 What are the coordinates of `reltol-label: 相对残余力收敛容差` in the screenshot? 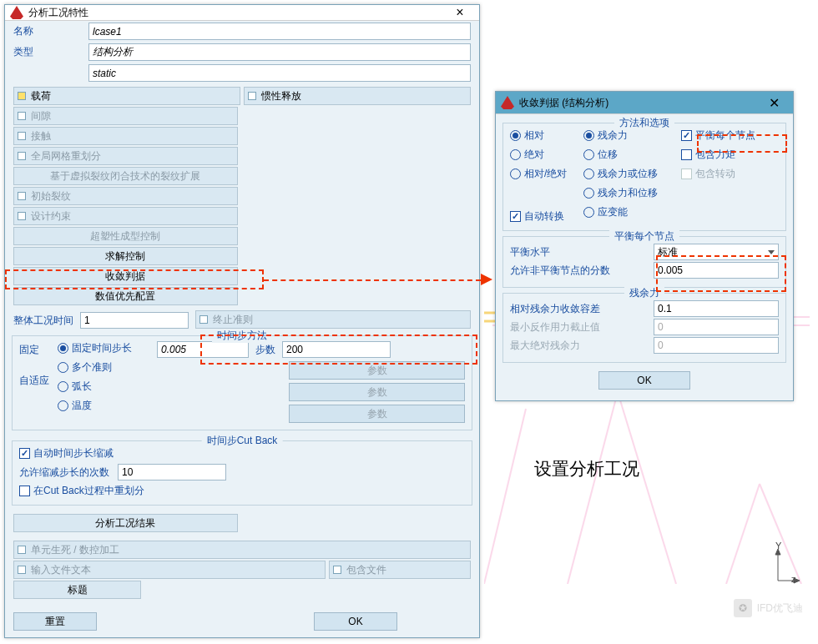 It's located at (582, 309).